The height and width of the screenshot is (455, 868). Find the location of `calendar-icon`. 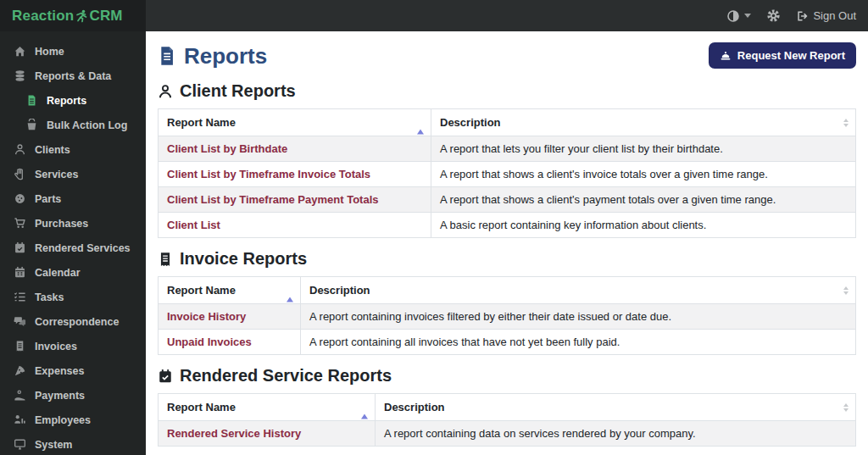

calendar-icon is located at coordinates (20, 273).